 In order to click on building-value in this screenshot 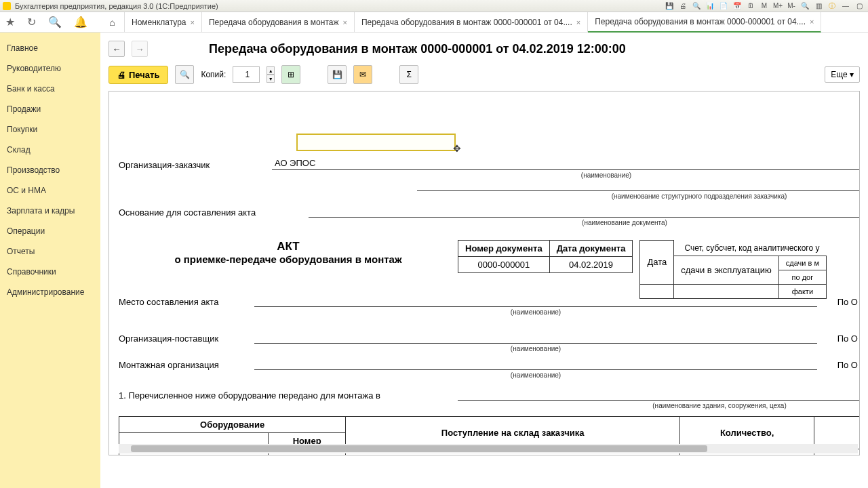, I will do `click(659, 394)`.